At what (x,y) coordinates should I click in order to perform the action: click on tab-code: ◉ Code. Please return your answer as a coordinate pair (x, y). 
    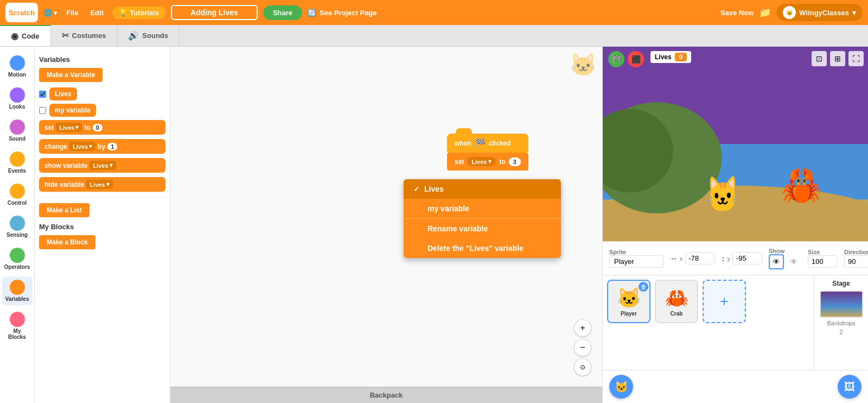
    Looking at the image, I should click on (25, 36).